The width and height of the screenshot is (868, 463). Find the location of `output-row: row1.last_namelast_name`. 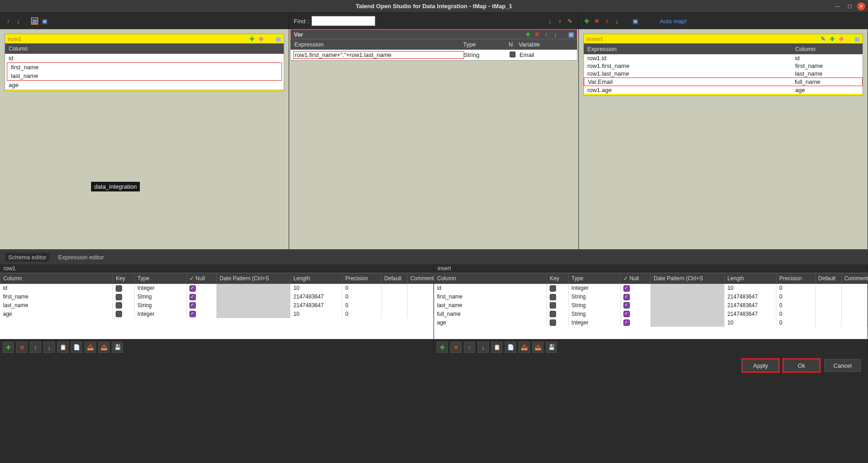

output-row: row1.last_namelast_name is located at coordinates (723, 74).